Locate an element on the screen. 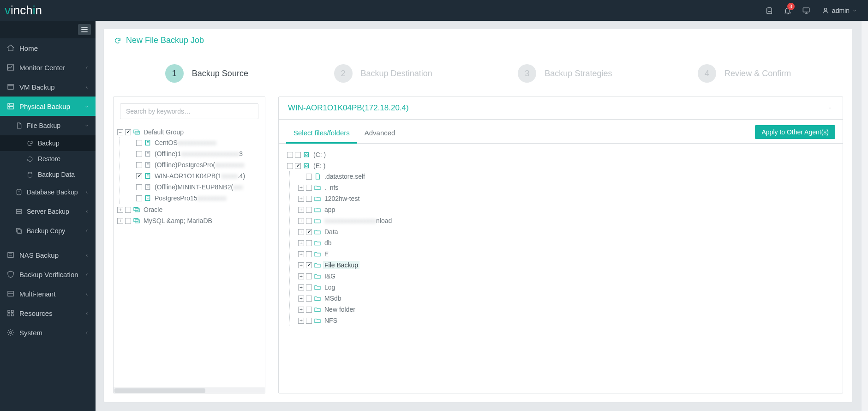 Image resolution: width=868 pixels, height=411 pixels. tree-label: xxxxxxxxxxxxxxxxnload is located at coordinates (358, 221).